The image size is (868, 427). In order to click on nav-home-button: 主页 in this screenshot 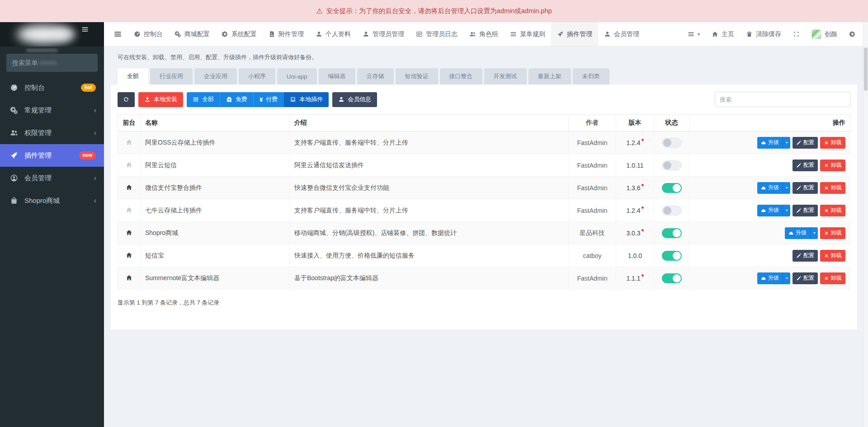, I will do `click(723, 34)`.